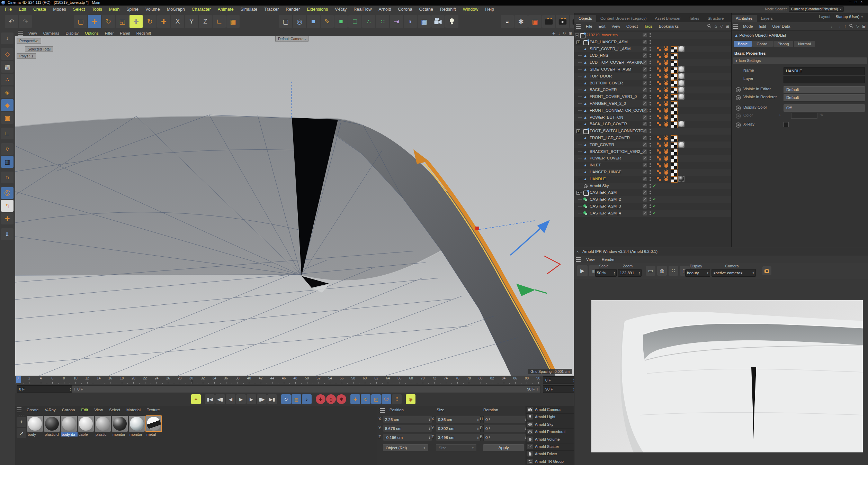 The width and height of the screenshot is (868, 496). Describe the element at coordinates (505, 428) in the screenshot. I see `coords-field: 0 °▴▾` at that location.